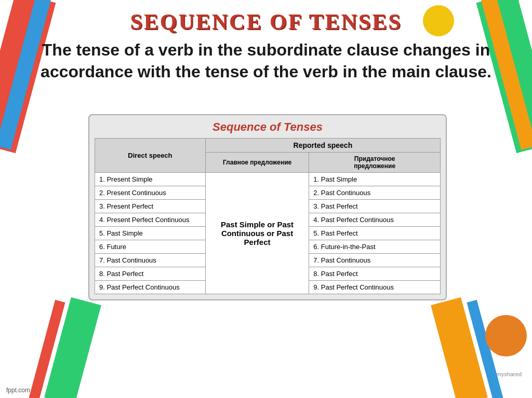  What do you see at coordinates (151, 156) in the screenshot?
I see `col-header-direct: Direct speech` at bounding box center [151, 156].